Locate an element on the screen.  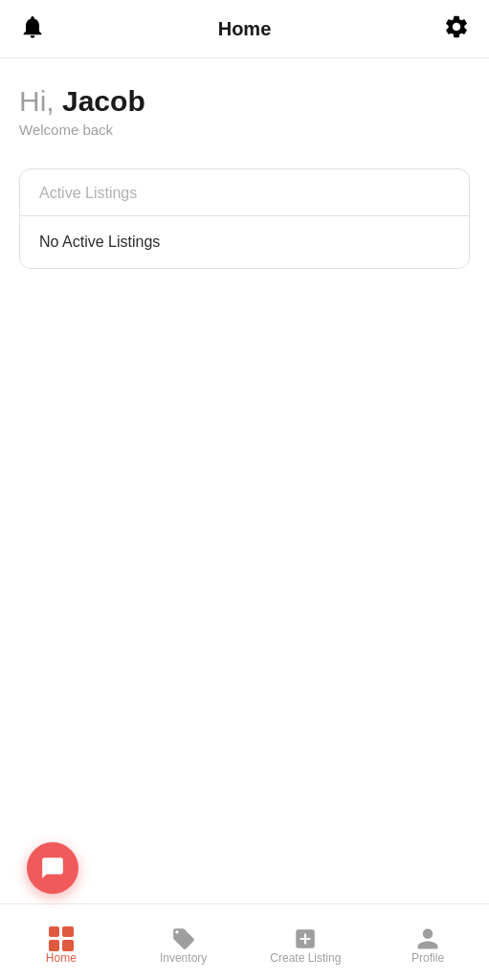
nav-label-create-listing: Create Listing is located at coordinates (305, 958).